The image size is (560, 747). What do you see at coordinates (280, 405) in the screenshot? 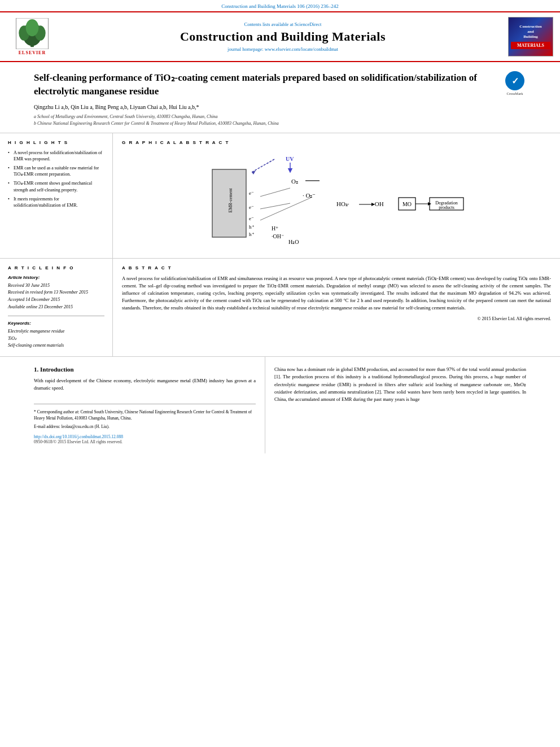
I see `introduction-section: 1. Introduction With rapid development o…` at bounding box center [280, 405].